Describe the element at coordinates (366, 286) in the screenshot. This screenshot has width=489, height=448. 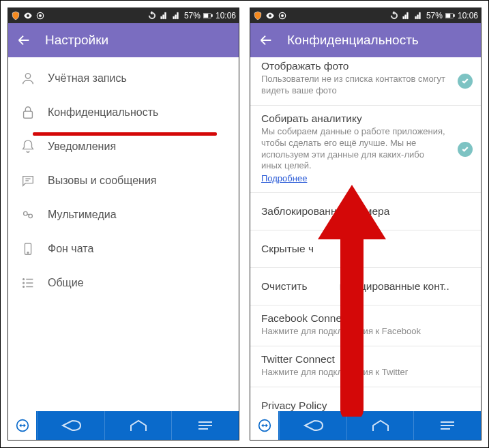
I see `item-title: Очистить ифицированные конт..` at that location.